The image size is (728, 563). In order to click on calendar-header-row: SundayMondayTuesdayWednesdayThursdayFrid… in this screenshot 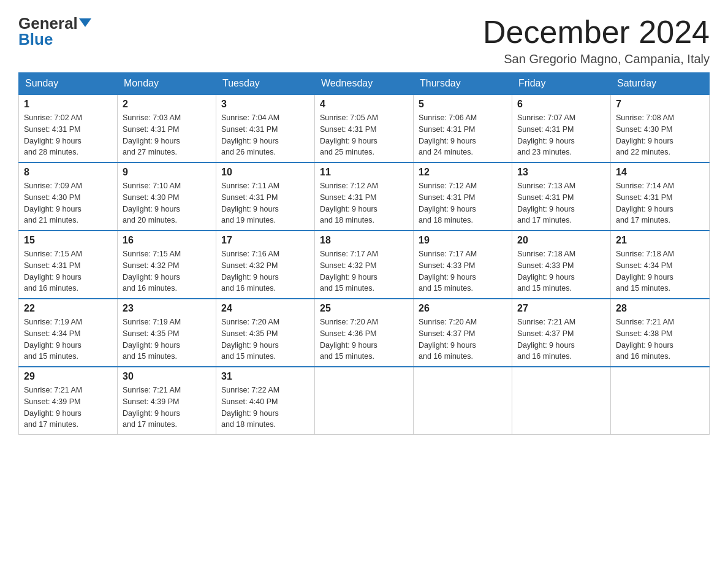, I will do `click(364, 84)`.